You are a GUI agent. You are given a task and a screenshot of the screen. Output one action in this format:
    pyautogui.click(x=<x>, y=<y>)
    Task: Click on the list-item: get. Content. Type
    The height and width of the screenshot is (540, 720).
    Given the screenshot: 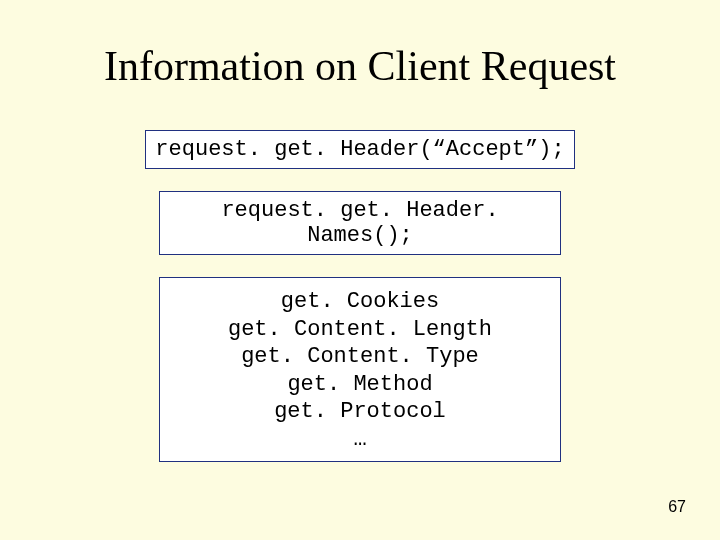 What is the action you would take?
    pyautogui.click(x=360, y=357)
    